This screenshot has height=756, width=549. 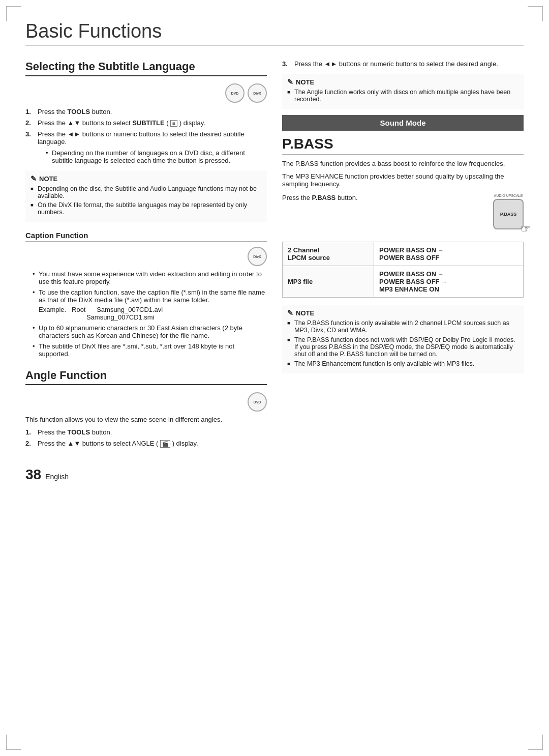 I want to click on pbass-desc2: The MP3 ENHANCE function provides better…, so click(x=403, y=180).